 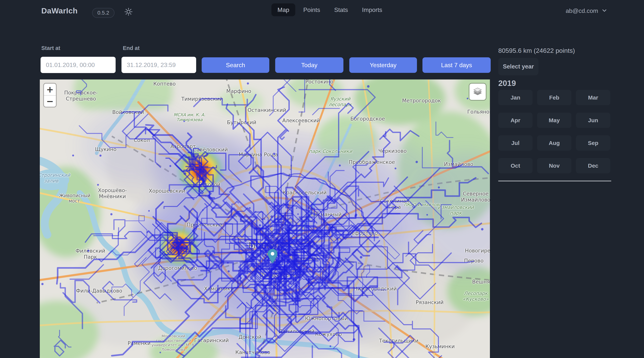 What do you see at coordinates (330, 10) in the screenshot?
I see `main-nav: MapPointsStatsImports` at bounding box center [330, 10].